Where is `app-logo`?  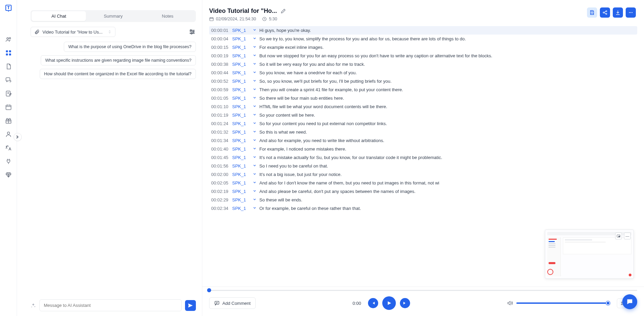 app-logo is located at coordinates (8, 8).